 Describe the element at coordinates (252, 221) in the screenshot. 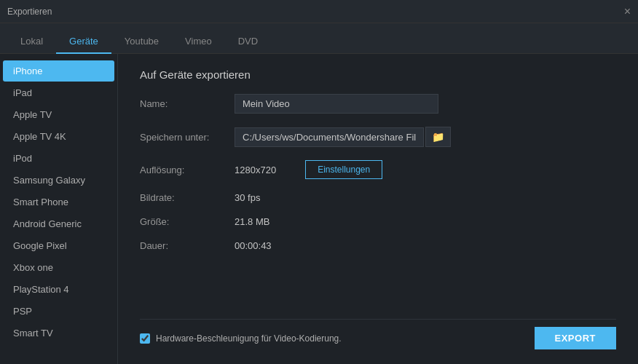

I see `size-value: 21.8 MB` at that location.